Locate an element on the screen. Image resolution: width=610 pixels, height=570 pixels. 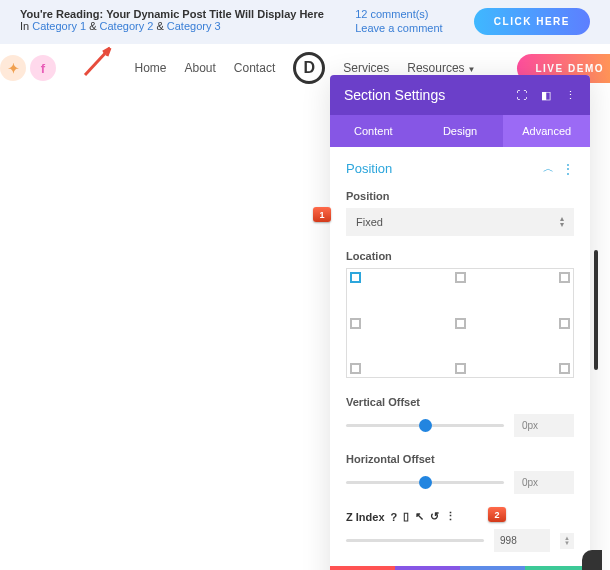
tablet-icon: ▯ is located at coordinates (406, 516).